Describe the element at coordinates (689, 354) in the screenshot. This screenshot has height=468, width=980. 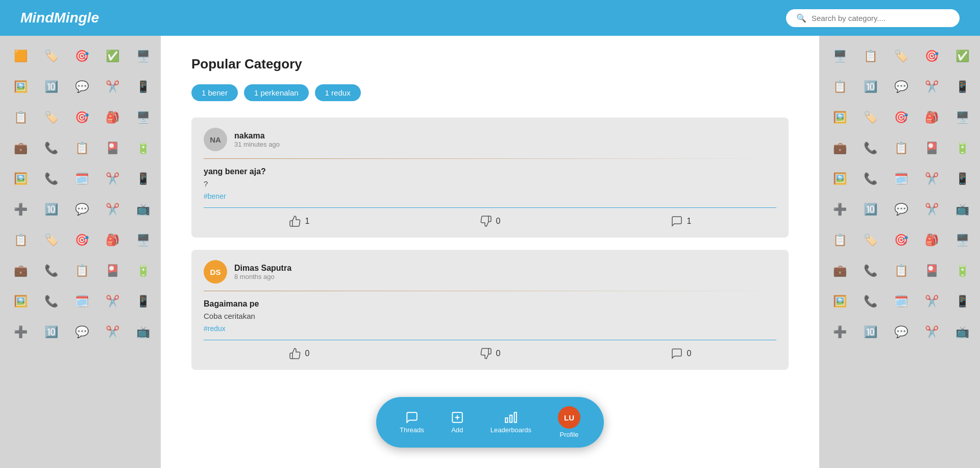
I see `comment-count-2: 0` at that location.